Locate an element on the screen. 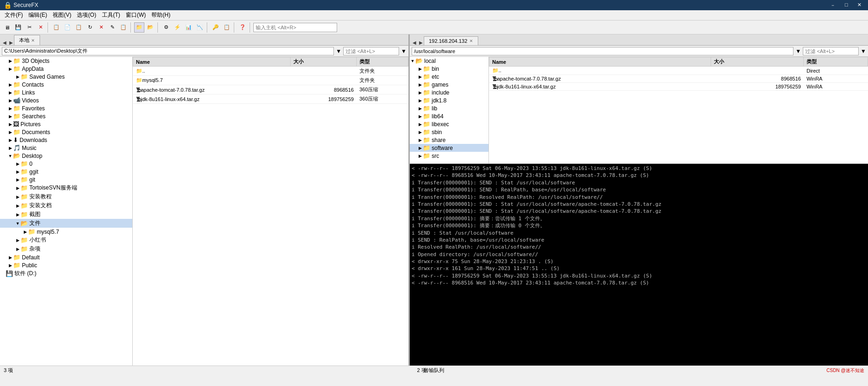 This screenshot has height=386, width=868. remote-filter-input is located at coordinates (831, 51).